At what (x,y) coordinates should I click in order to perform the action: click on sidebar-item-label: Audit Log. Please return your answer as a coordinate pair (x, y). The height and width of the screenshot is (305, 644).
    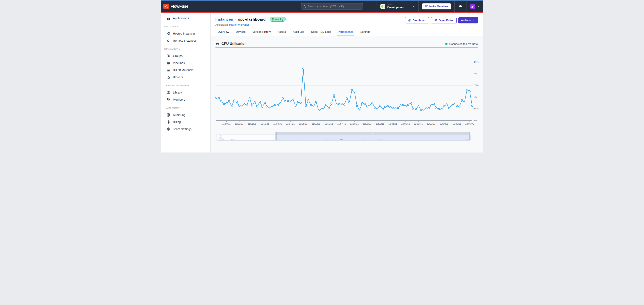
    Looking at the image, I should click on (179, 115).